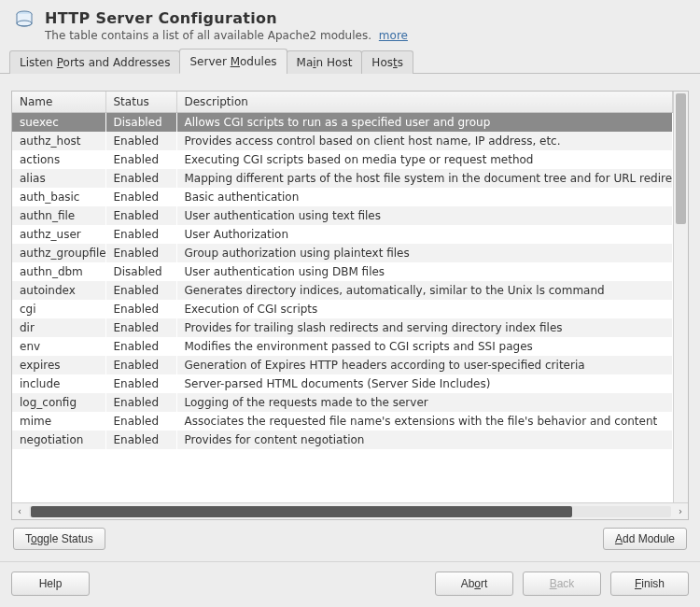 The width and height of the screenshot is (700, 607). I want to click on cell-name: authz_user, so click(59, 234).